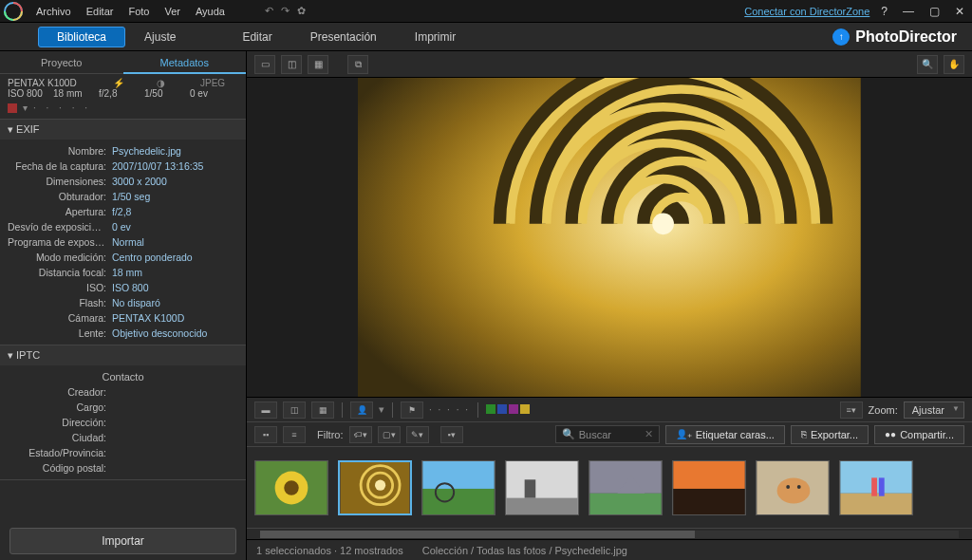 The image size is (972, 560). Describe the element at coordinates (649, 435) in the screenshot. I see `clear-search-icon: ✕` at that location.